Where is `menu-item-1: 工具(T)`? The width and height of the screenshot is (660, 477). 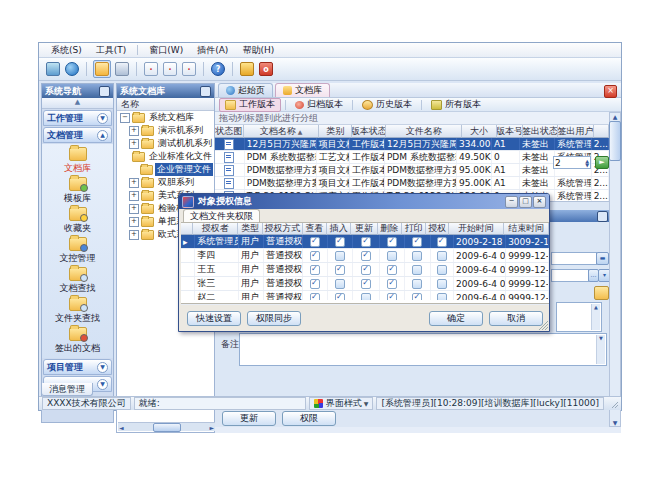
menu-item-1: 工具(T) is located at coordinates (112, 50).